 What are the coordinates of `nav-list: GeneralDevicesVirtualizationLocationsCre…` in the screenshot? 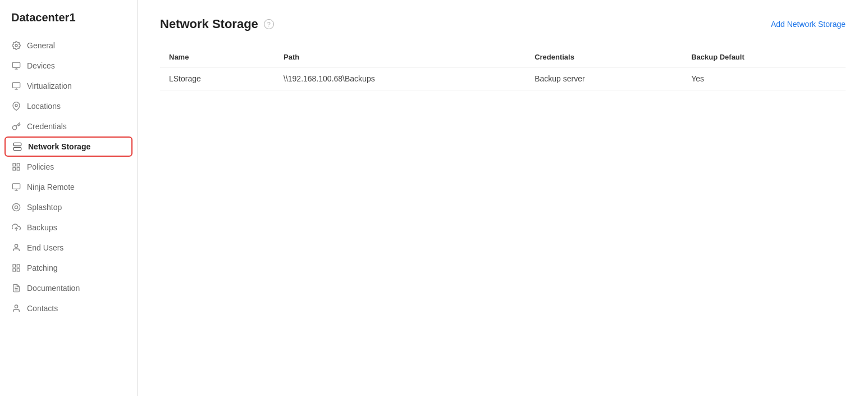 It's located at (68, 177).